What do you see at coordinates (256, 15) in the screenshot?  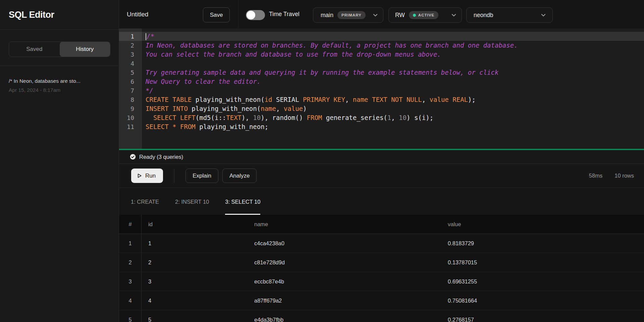 I see `time-travel-toggle` at bounding box center [256, 15].